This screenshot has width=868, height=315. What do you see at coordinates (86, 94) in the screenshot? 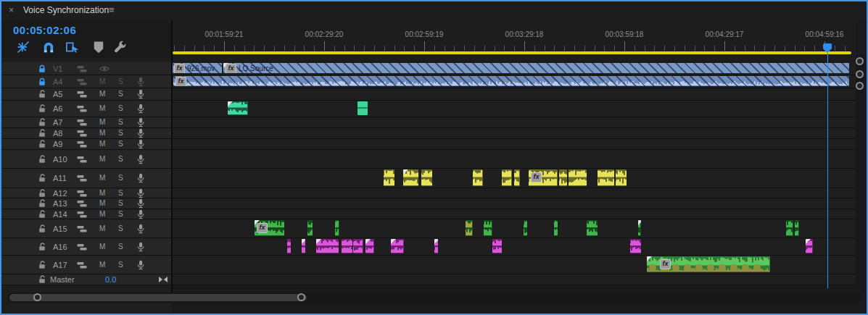
I see `track-header-a5: A5MS` at bounding box center [86, 94].